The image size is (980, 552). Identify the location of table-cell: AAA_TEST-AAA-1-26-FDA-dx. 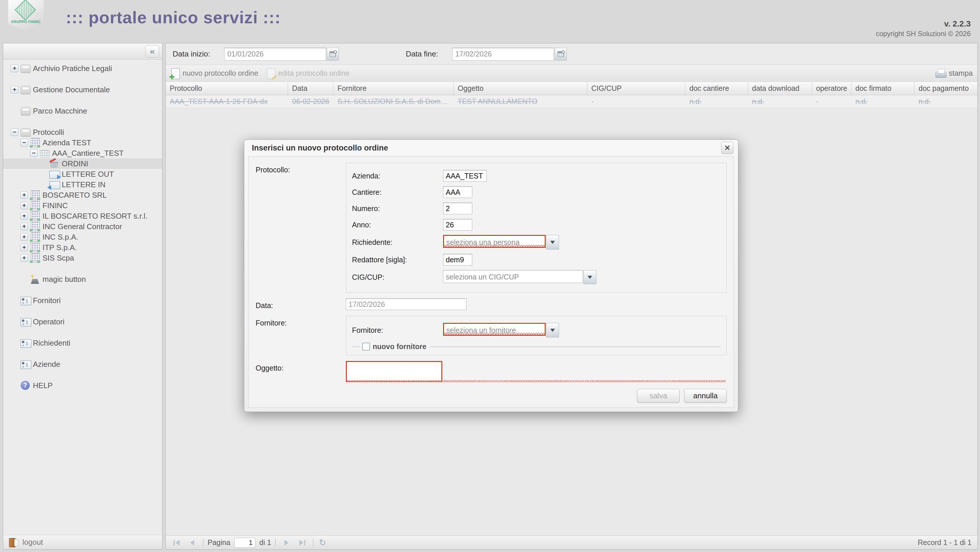
(227, 101).